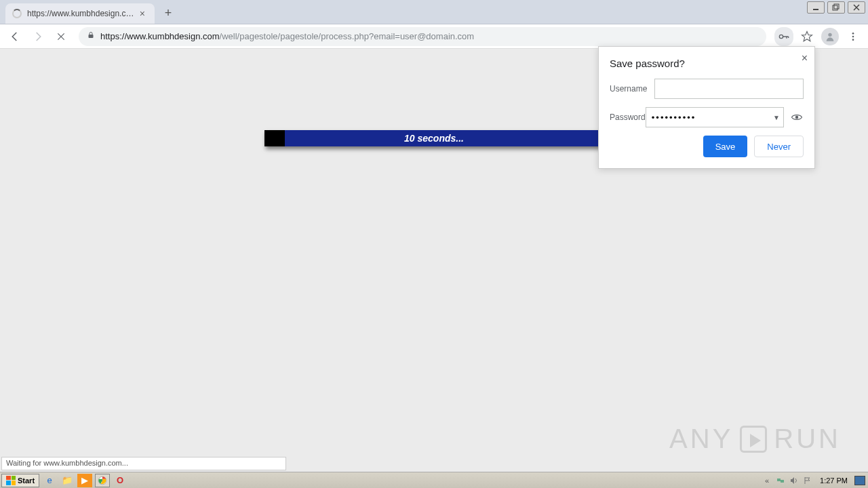  I want to click on ie-icon: e, so click(50, 481).